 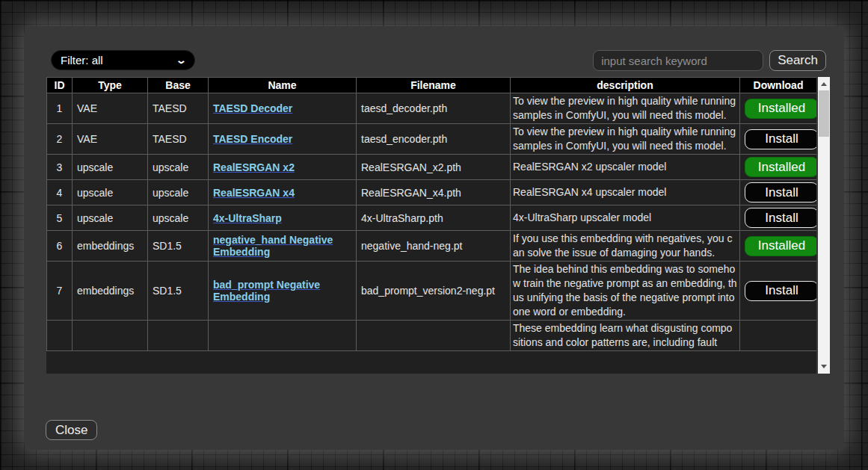 I want to click on column-header-id: ID, so click(x=60, y=85).